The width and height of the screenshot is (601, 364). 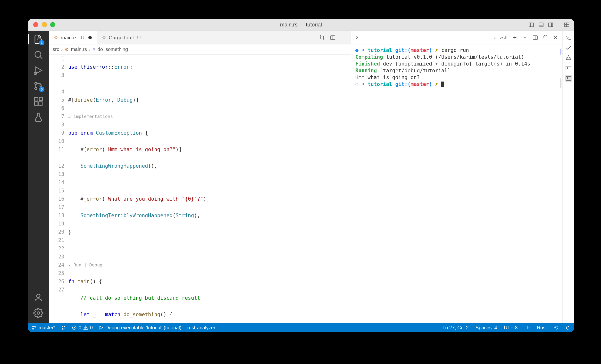 What do you see at coordinates (38, 313) in the screenshot?
I see `gear-icon` at bounding box center [38, 313].